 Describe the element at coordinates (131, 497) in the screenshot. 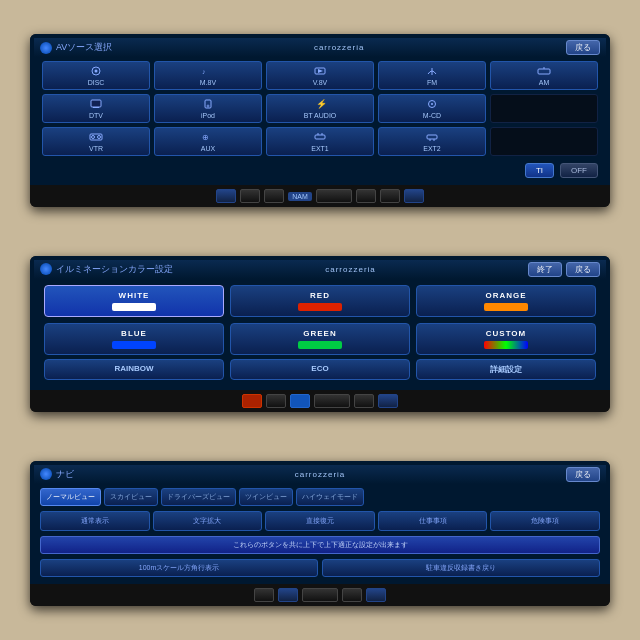

I see `tab-sky-view: スカイビュー` at that location.